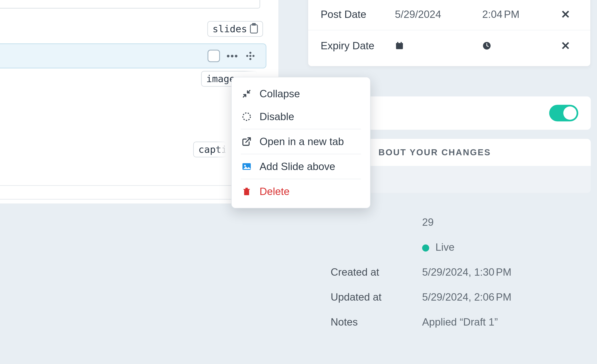 Image resolution: width=597 pixels, height=364 pixels. Describe the element at coordinates (301, 191) in the screenshot. I see `menu-item-delete: Delete` at that location.